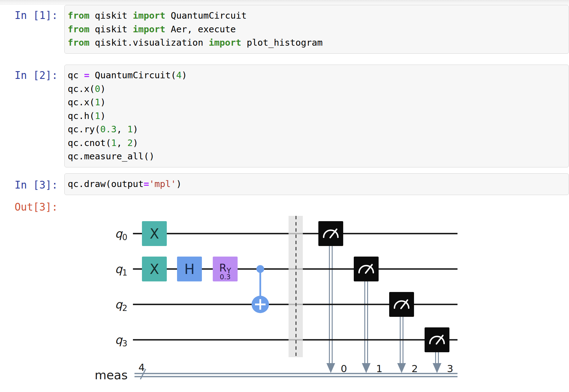  I want to click on cnot-control-dot, so click(260, 269).